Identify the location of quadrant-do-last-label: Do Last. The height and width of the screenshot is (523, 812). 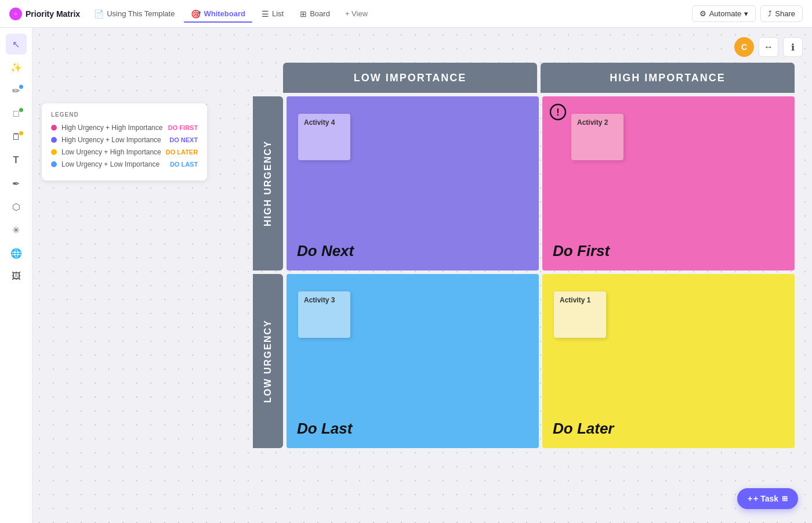
(325, 428).